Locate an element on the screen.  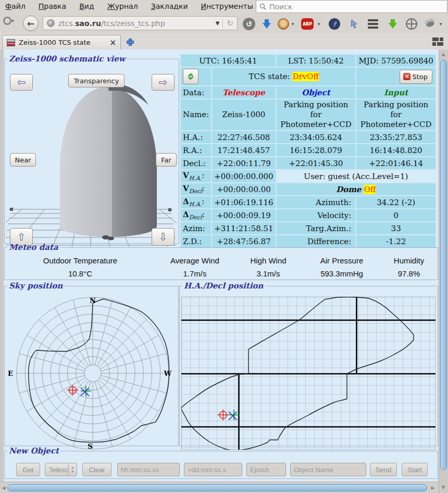
send-button: Send is located at coordinates (383, 470).